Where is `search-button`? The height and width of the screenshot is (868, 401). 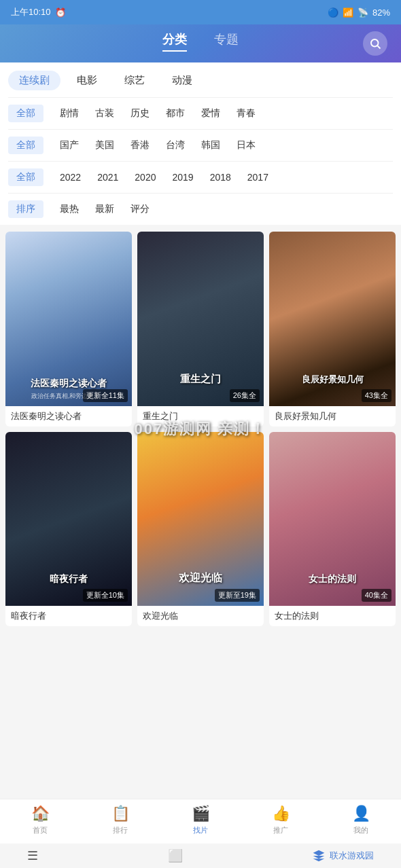 search-button is located at coordinates (375, 43).